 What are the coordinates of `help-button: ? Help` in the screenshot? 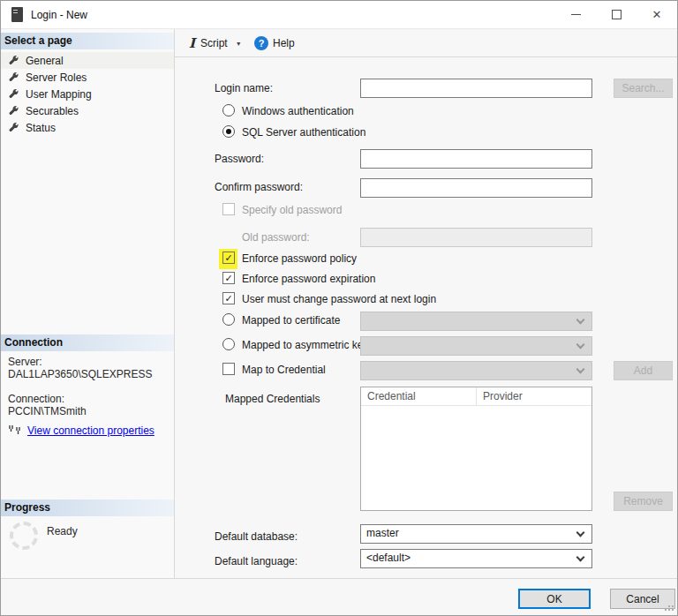 It's located at (275, 43).